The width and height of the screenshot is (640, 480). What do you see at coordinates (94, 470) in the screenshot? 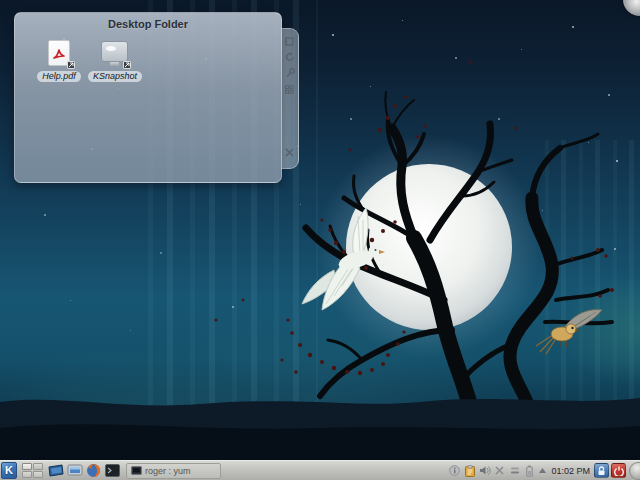
I see `firefox-icon` at bounding box center [94, 470].